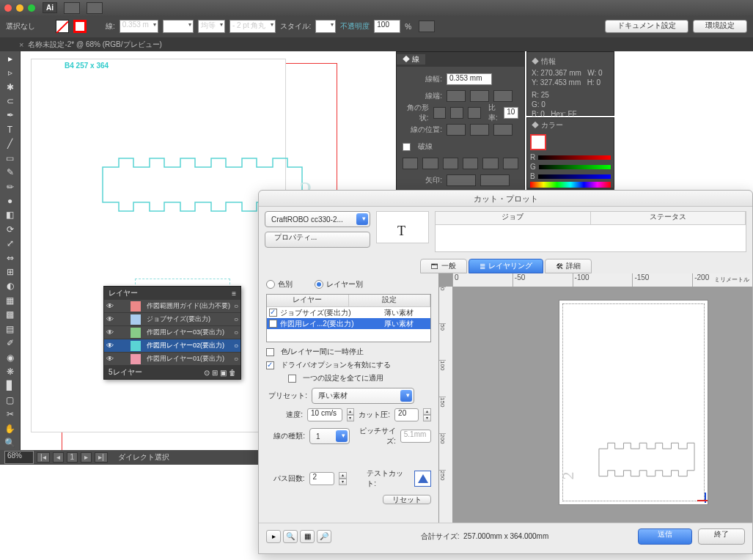 The image size is (753, 560). I want to click on nav-last-button: ▸|, so click(101, 457).